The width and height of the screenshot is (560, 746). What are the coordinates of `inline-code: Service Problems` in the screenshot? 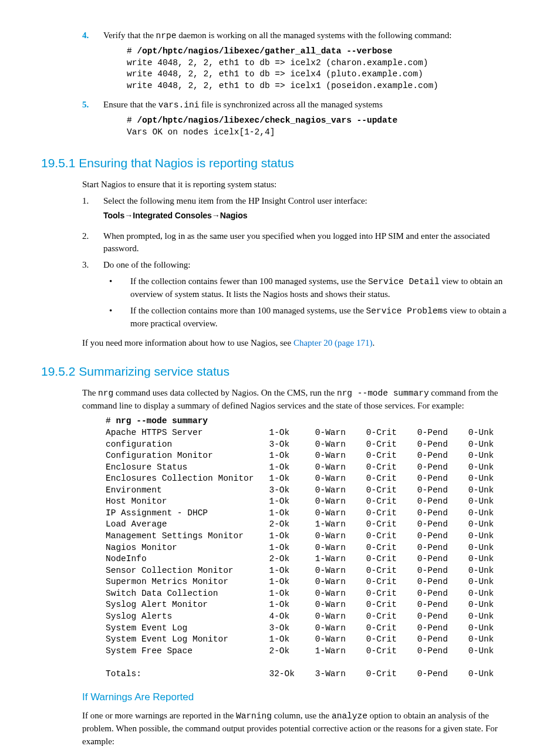 It's located at (407, 311).